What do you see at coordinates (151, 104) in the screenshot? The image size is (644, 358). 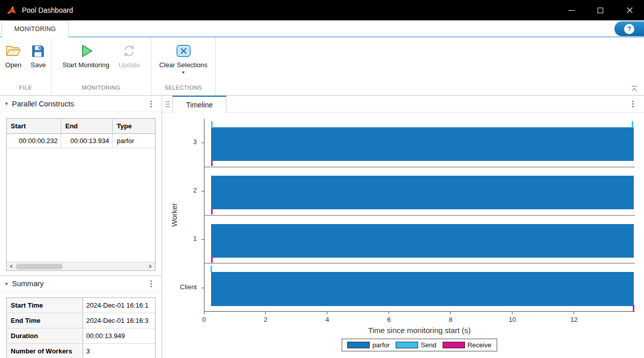 I see `constructs-menu-icon: ⋮` at bounding box center [151, 104].